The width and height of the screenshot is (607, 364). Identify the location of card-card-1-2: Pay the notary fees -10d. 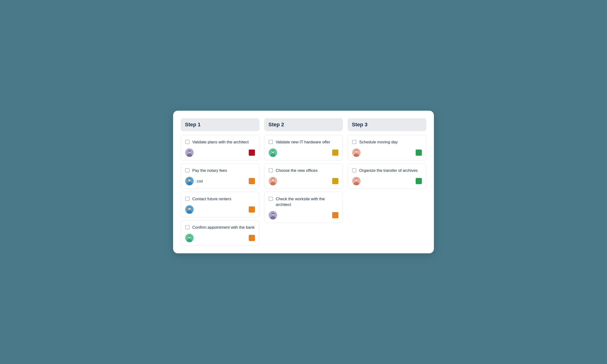
(220, 176).